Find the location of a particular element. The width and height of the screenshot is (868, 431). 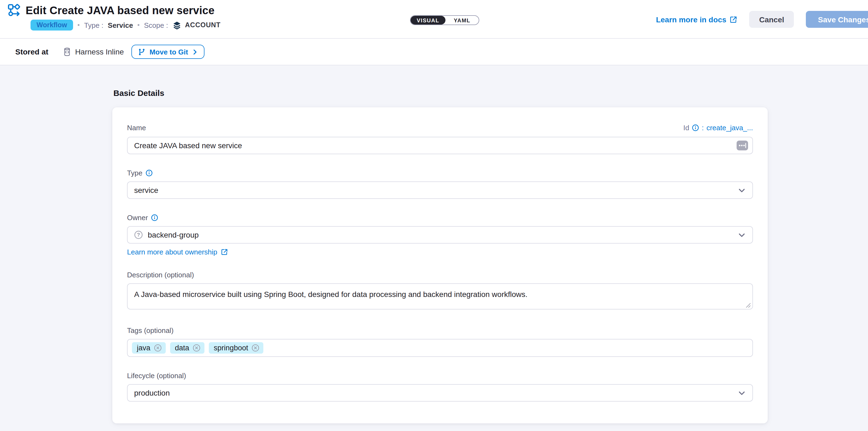

resize-handle-icon is located at coordinates (748, 305).